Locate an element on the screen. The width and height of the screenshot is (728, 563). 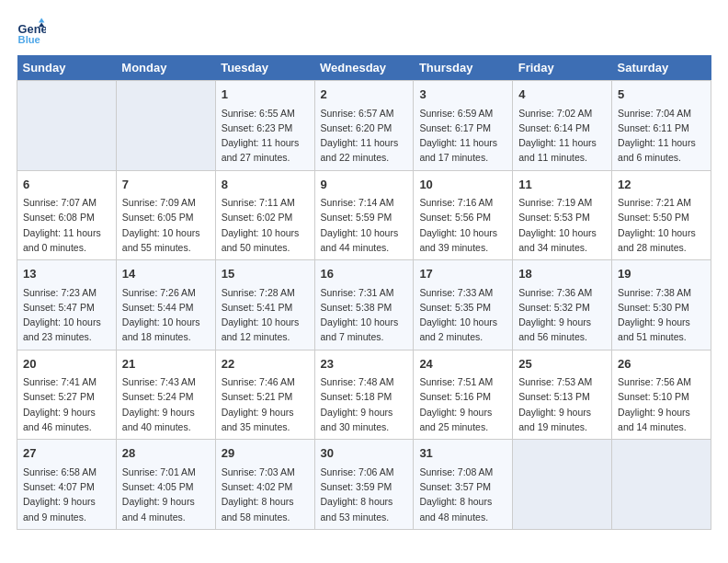
day-detail: Sunrise: 7:23 AM Sunset: 5:47 PM Dayligh… is located at coordinates (66, 315).